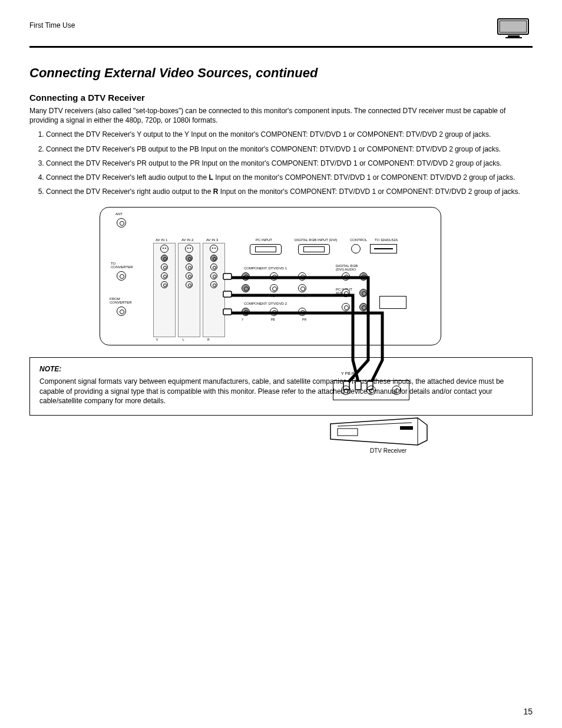  What do you see at coordinates (281, 24) in the screenshot?
I see `breadcrumb: First Time Use` at bounding box center [281, 24].